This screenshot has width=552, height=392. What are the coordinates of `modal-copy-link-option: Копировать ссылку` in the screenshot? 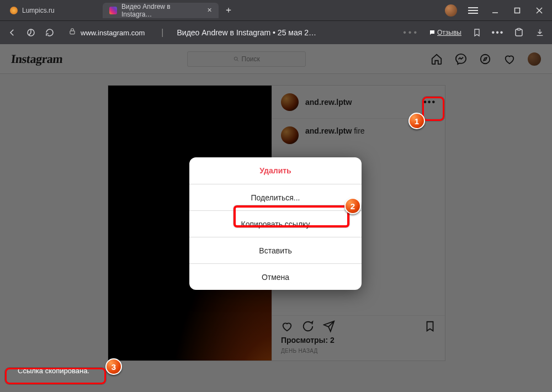 It's located at (275, 224).